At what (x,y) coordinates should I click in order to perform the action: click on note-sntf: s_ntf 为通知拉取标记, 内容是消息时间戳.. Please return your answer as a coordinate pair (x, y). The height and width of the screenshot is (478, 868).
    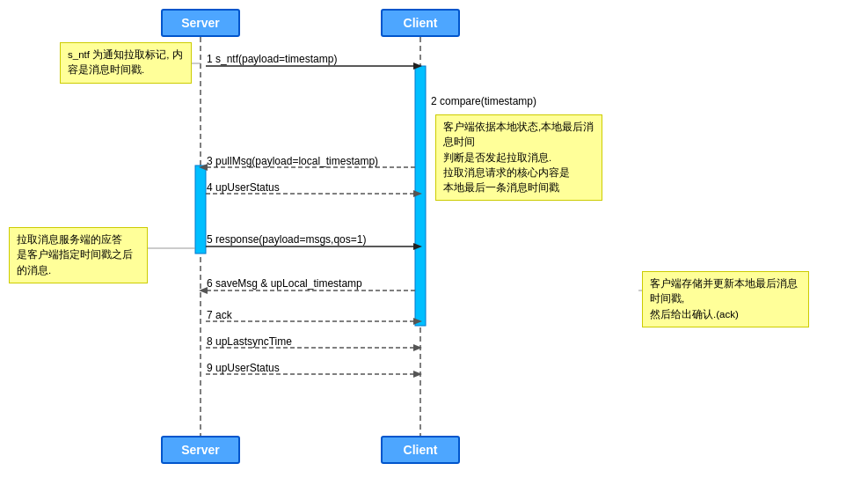
    Looking at the image, I should click on (126, 63).